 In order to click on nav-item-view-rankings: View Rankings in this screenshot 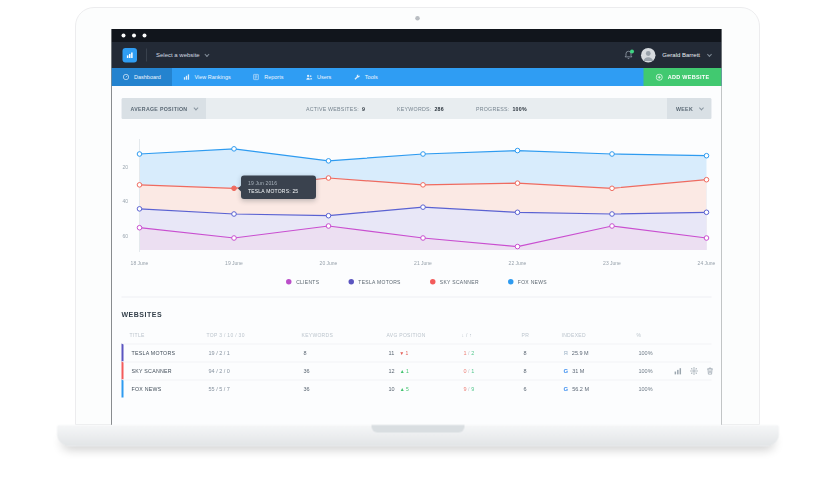, I will do `click(207, 77)`.